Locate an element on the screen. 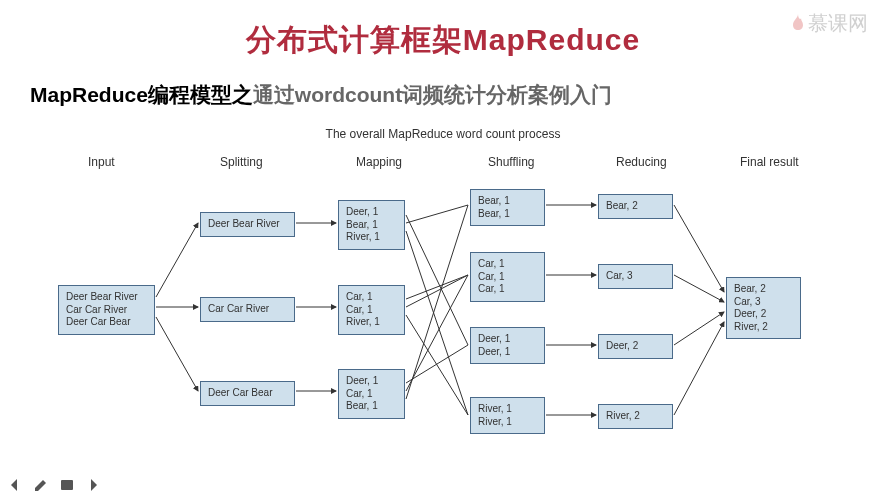 The width and height of the screenshot is (886, 500). forward-button is located at coordinates (93, 485).